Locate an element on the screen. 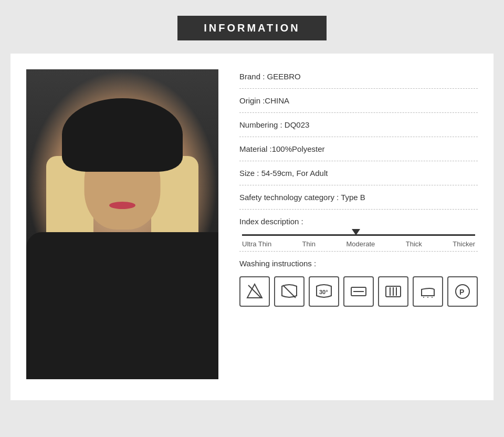 The height and width of the screenshot is (437, 504). numbering-row: Numbering : DQ023 is located at coordinates (359, 125).